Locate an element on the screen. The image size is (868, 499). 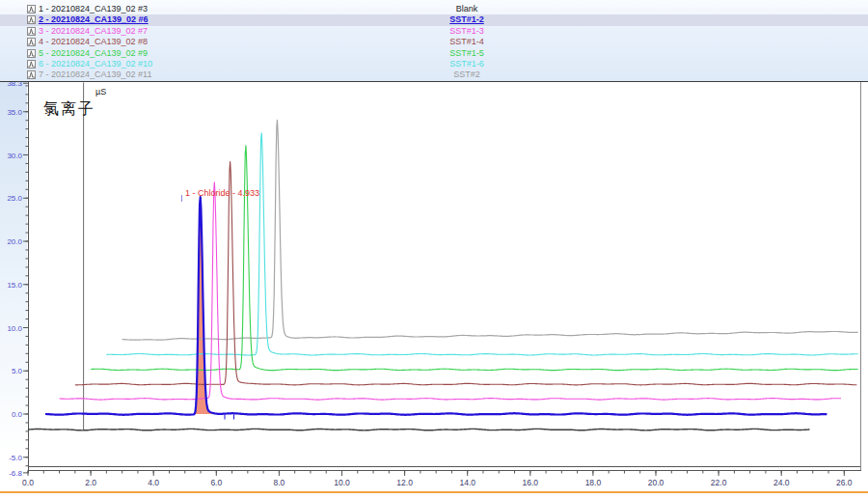
y-tick-label: -6.8 is located at coordinates (15, 473).